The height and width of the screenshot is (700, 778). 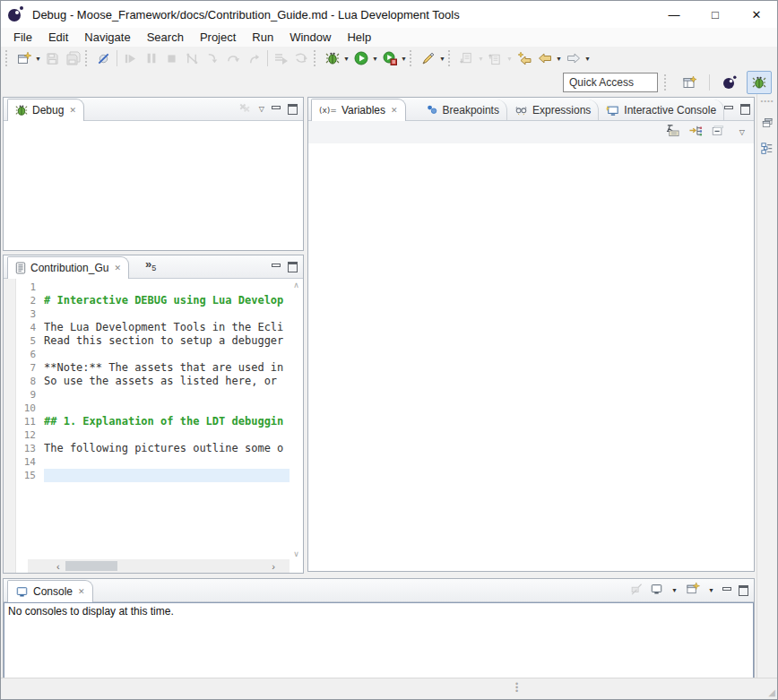 What do you see at coordinates (443, 58) in the screenshot?
I see `launch-tool-dropdown: ▼` at bounding box center [443, 58].